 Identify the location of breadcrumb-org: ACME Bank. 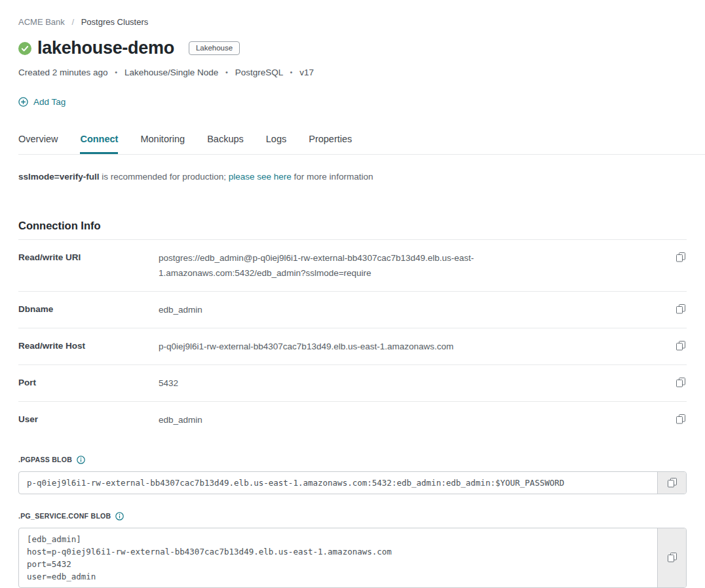
(42, 22).